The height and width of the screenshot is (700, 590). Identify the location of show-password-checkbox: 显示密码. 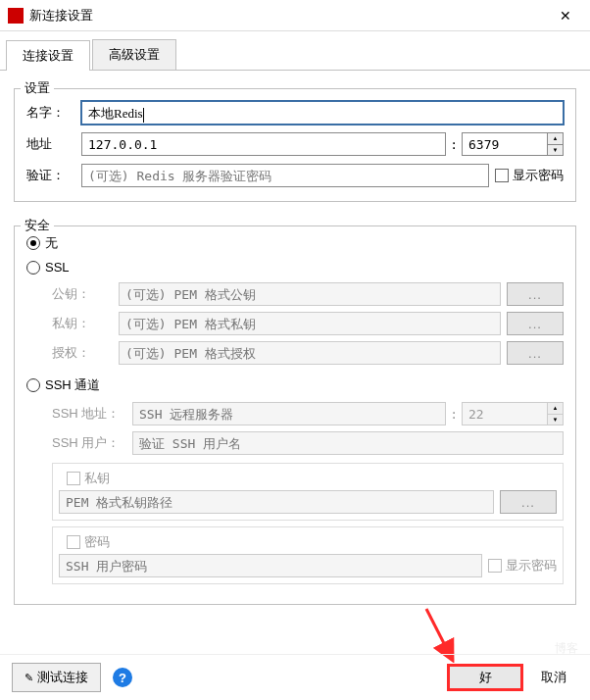
(529, 175).